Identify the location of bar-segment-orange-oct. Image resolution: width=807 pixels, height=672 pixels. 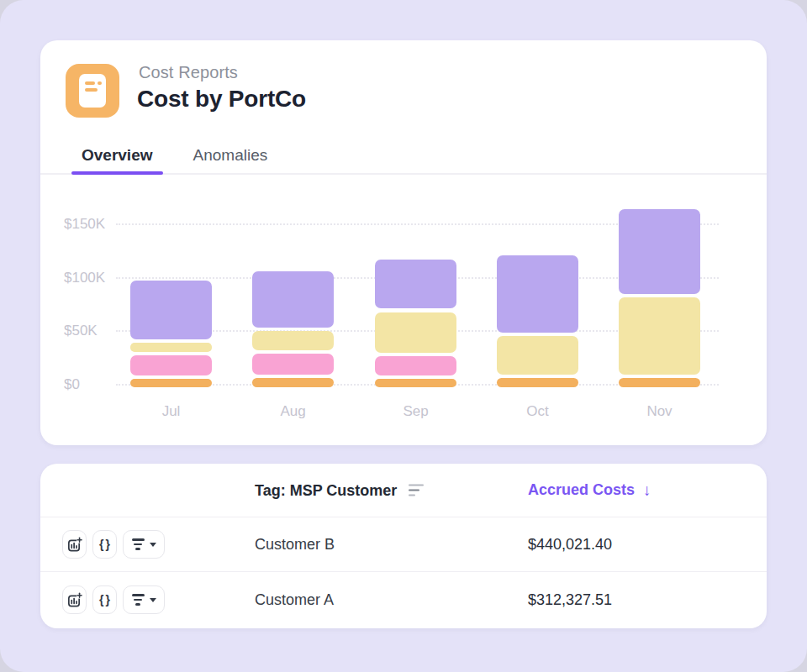
(538, 383).